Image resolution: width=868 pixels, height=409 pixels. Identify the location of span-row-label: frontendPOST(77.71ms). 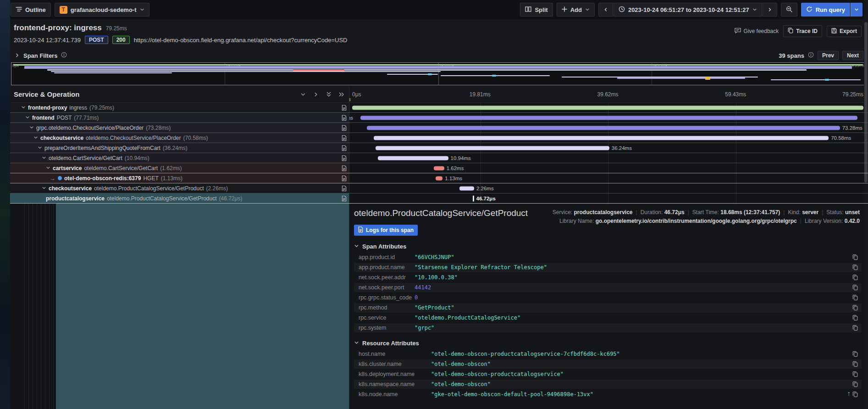
(180, 117).